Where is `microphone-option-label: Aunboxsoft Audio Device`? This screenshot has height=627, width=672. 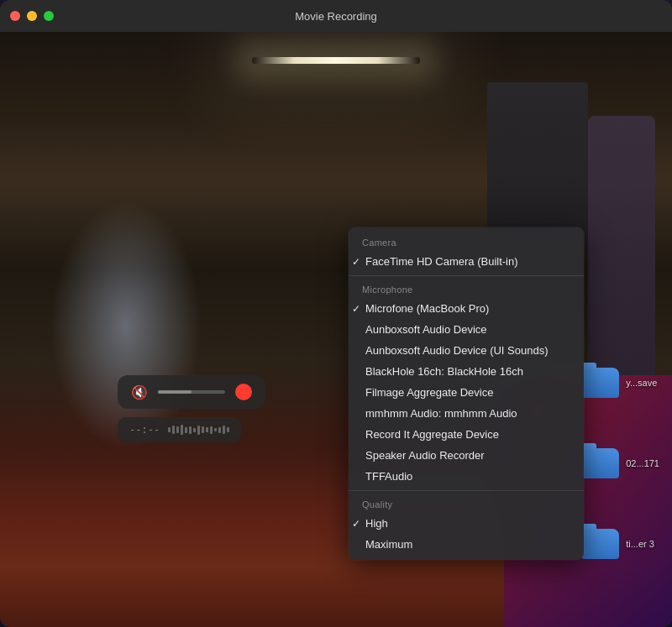
microphone-option-label: Aunboxsoft Audio Device is located at coordinates (427, 329).